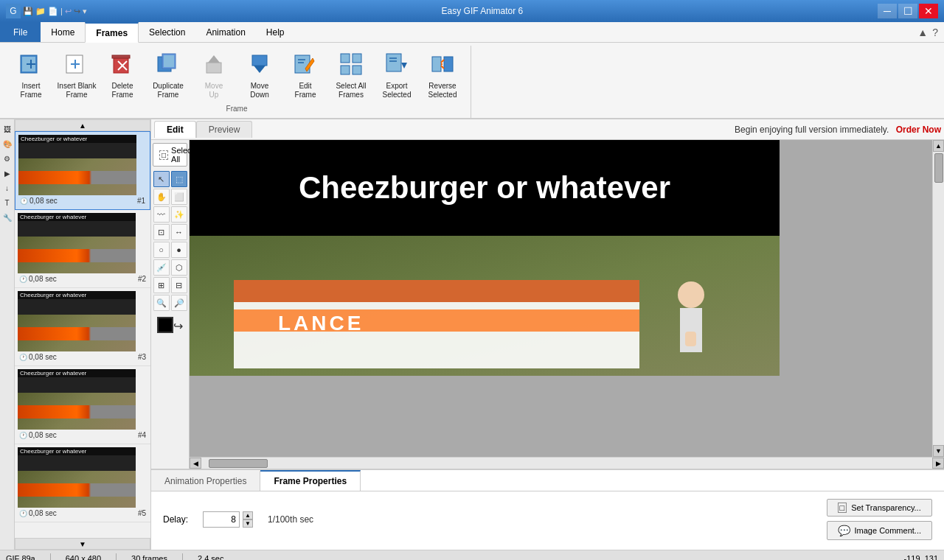  What do you see at coordinates (224, 130) in the screenshot?
I see `preview-tab: Preview` at bounding box center [224, 130].